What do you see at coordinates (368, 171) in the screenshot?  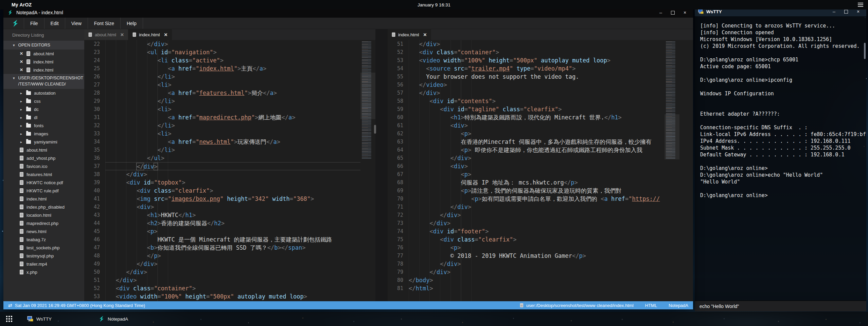 I see `minimap-left` at bounding box center [368, 171].